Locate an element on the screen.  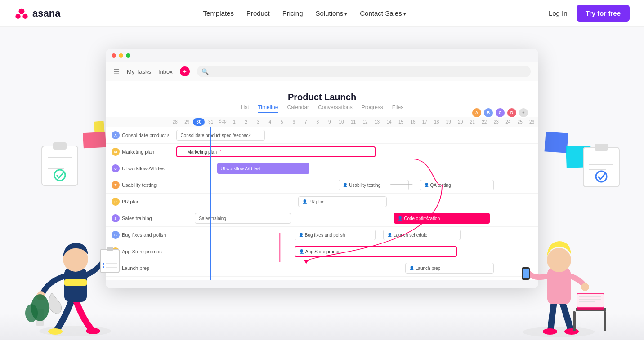
task-avatar-7: B is located at coordinates (116, 235).